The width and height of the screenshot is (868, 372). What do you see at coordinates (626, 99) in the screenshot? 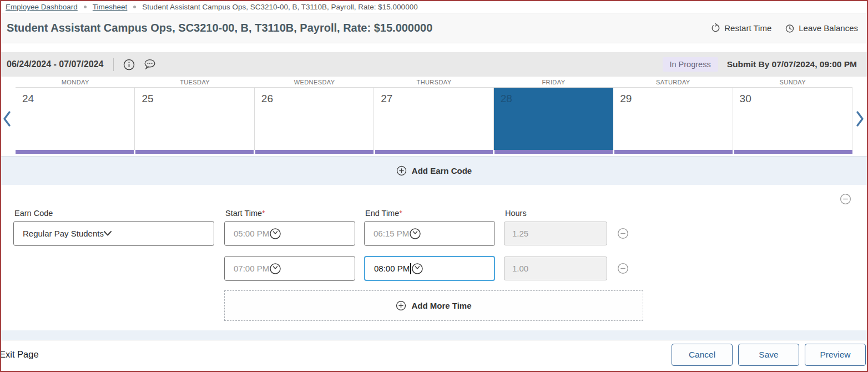
I see `day-number: 29` at bounding box center [626, 99].